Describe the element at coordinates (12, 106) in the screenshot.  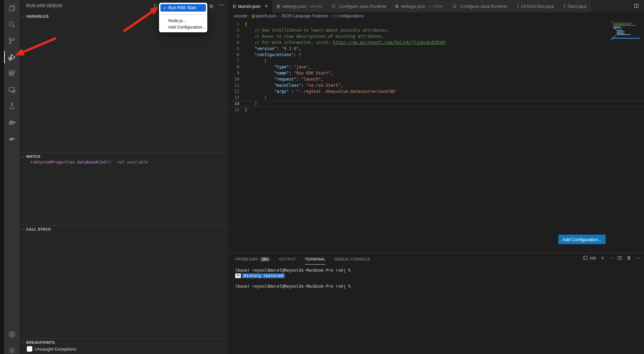
I see `activity-bar-item-testing` at that location.